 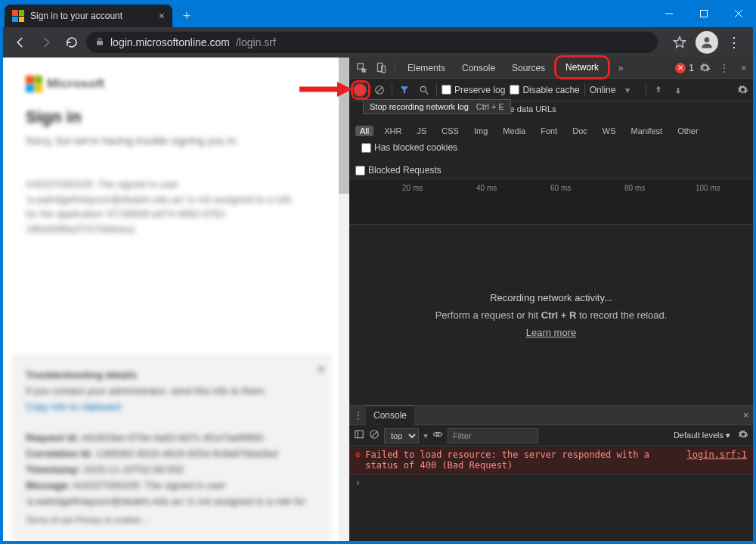 I want to click on learn-more-link: Learn more, so click(x=551, y=333).